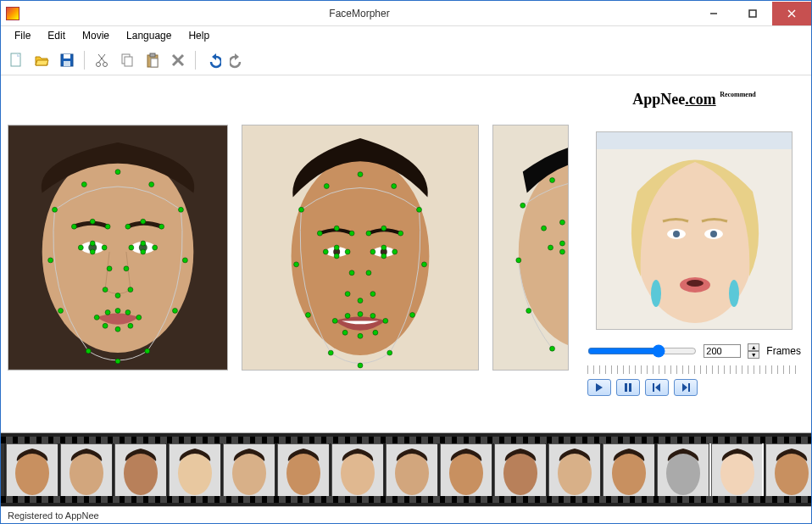  Describe the element at coordinates (714, 14) in the screenshot. I see `minimize-button` at that location.